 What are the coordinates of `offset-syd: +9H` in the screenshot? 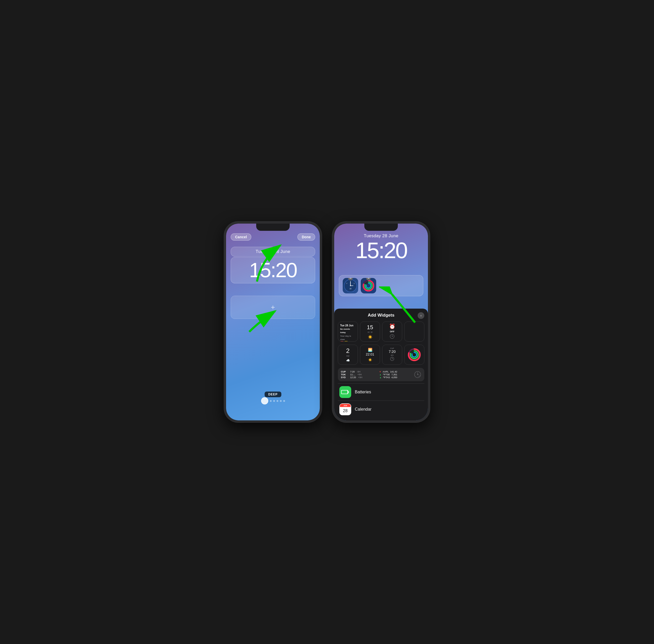 It's located at (360, 377).